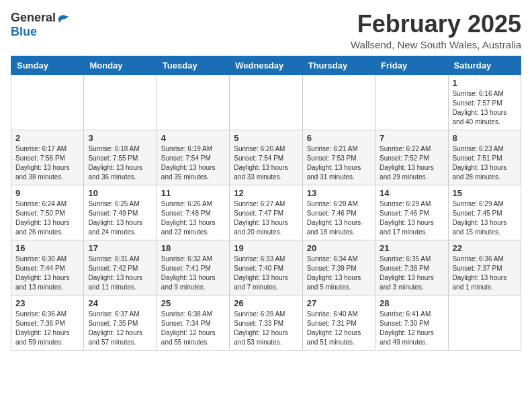 This screenshot has height=411, width=532. I want to click on day-number: 13, so click(339, 193).